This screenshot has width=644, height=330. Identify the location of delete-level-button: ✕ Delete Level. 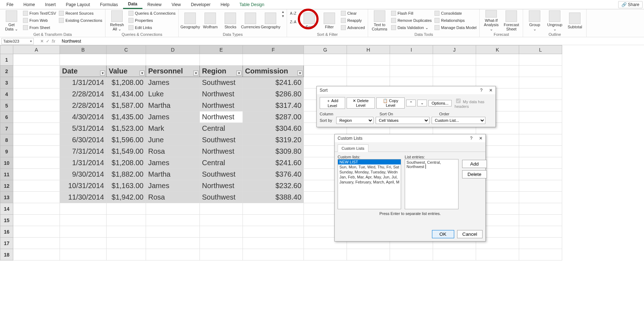
(361, 103).